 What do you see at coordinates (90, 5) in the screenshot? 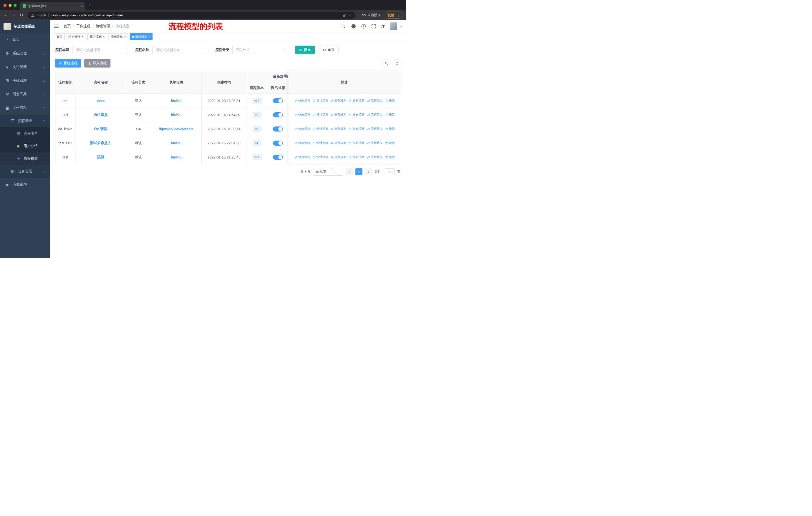
I see `new-tab-button: +` at bounding box center [90, 5].